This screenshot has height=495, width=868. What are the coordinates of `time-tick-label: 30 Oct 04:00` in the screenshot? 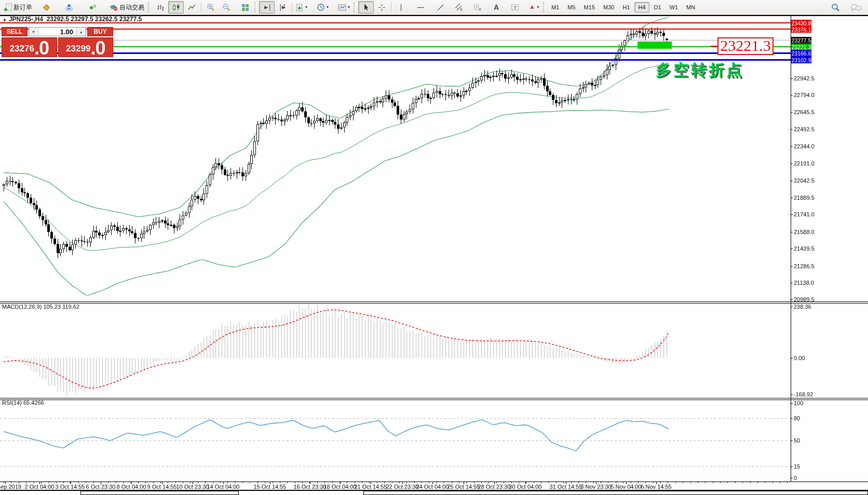 It's located at (525, 487).